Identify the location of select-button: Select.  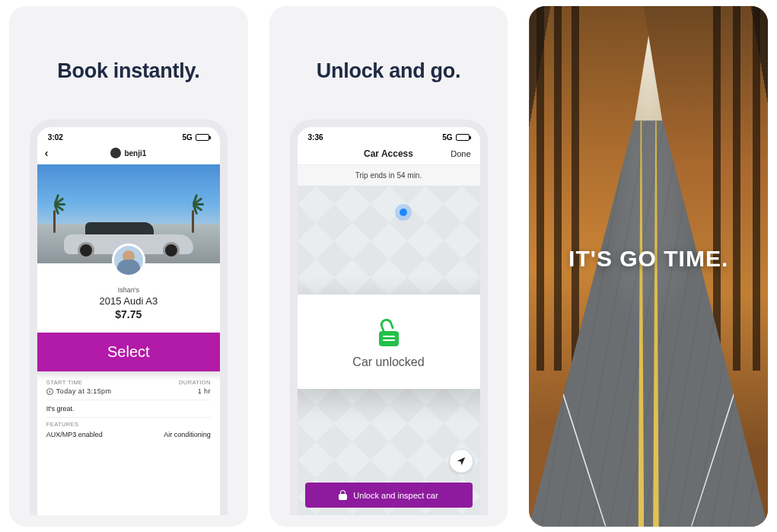
(129, 352).